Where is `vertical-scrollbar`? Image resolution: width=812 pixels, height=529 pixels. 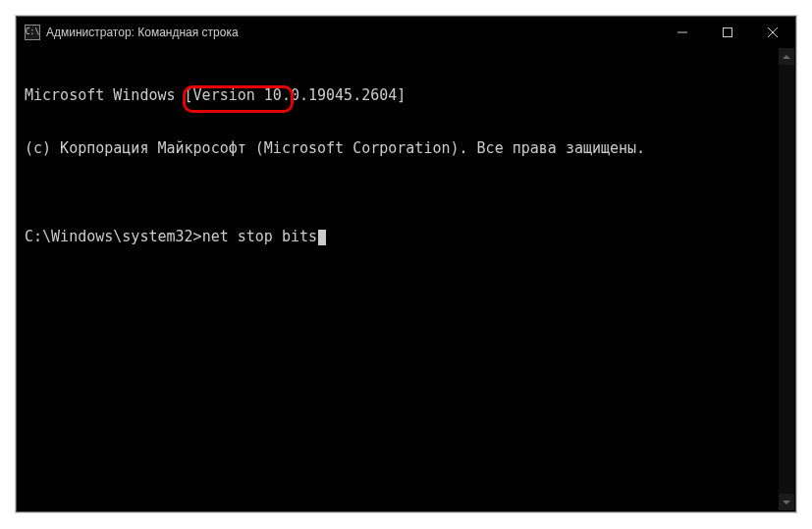 vertical-scrollbar is located at coordinates (786, 279).